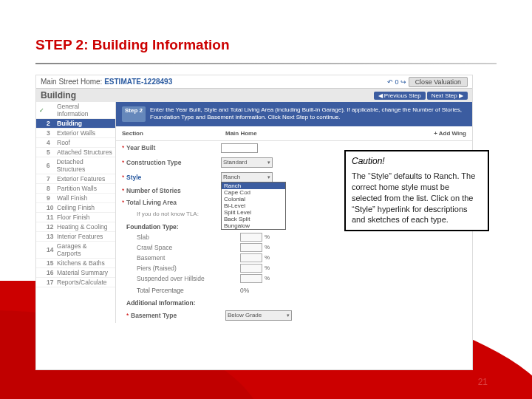  I want to click on caution-callout: Caution! The “Style” defaults to Ranch. …, so click(417, 191).